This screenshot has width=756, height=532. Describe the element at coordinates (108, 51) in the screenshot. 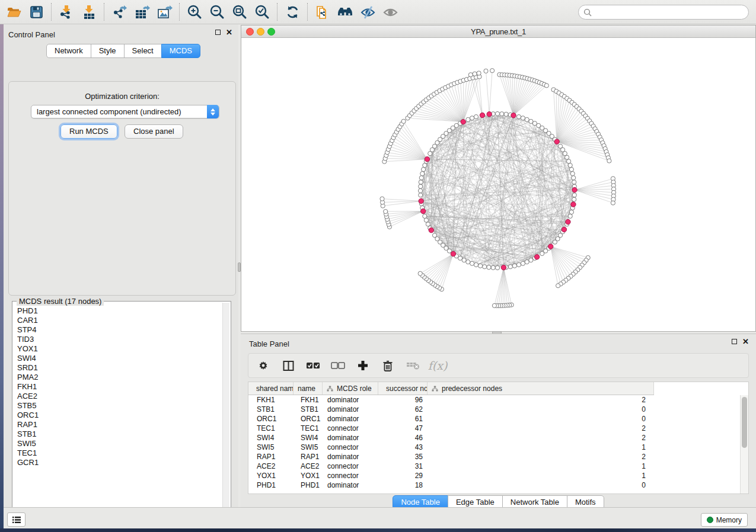

I see `tab-style: Style` at that location.